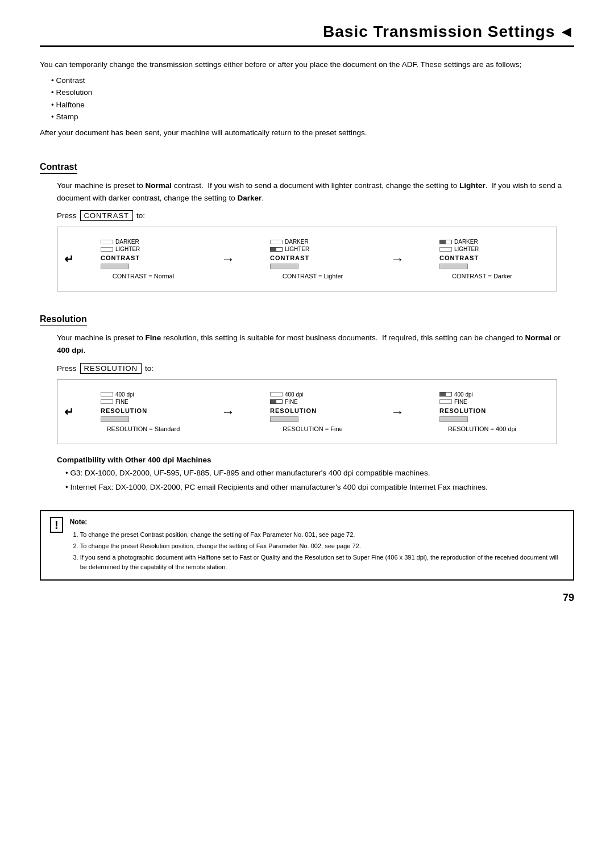 The height and width of the screenshot is (868, 614). Describe the element at coordinates (439, 32) in the screenshot. I see `page-title: Basic Transmission Settings` at that location.